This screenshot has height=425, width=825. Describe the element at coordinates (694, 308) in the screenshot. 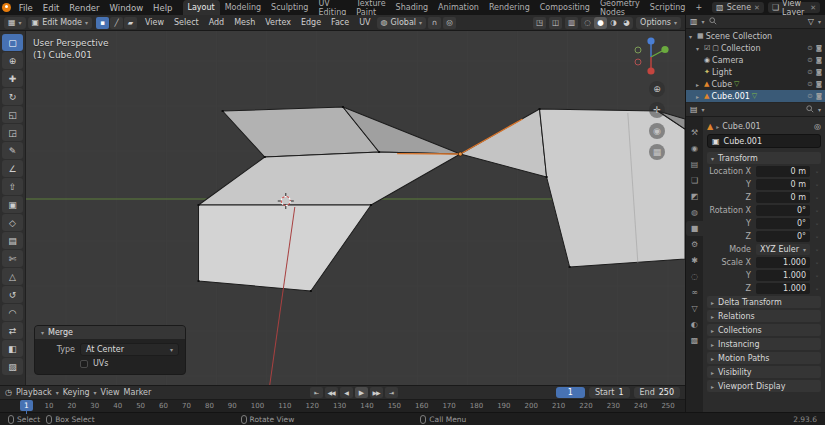

I see `prop-tab-object-data: ▽` at that location.